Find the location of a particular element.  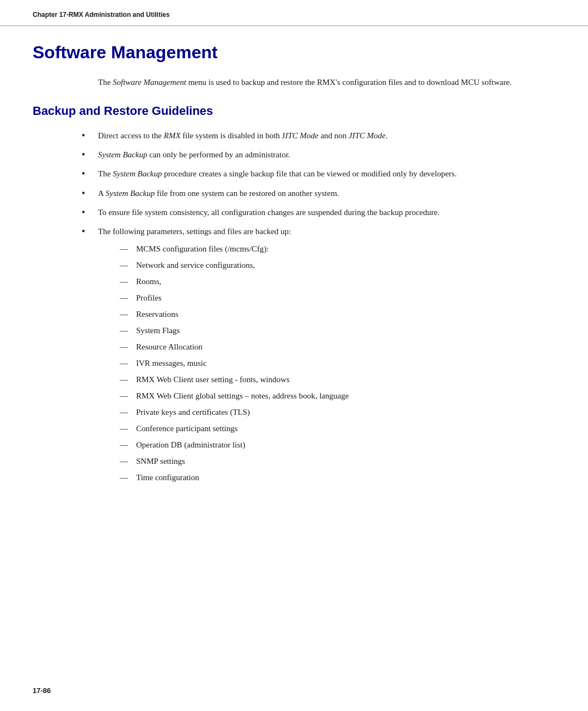

section-title: Backup and Restore Guidelines is located at coordinates (294, 111).